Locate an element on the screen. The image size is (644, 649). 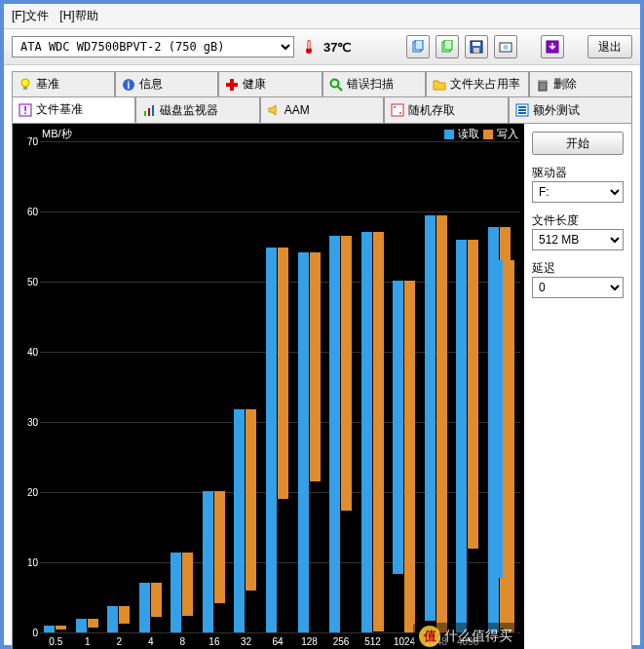
tab-tabs-sub-1: 磁盘监视器 is located at coordinates (197, 109).